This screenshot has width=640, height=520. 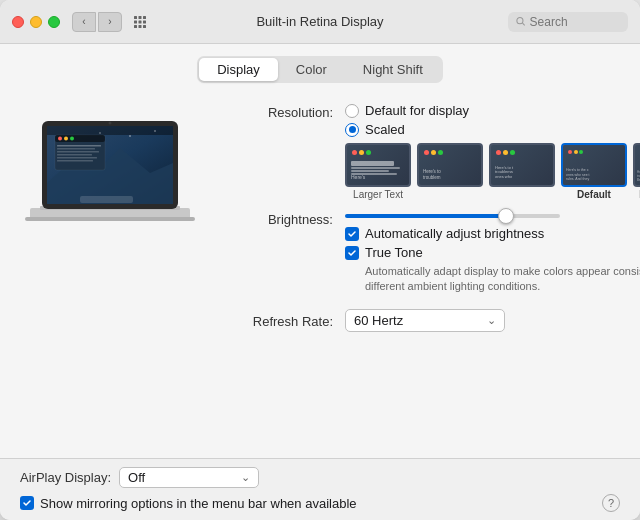 What do you see at coordinates (394, 252) in the screenshot?
I see `true-tone-label: True Tone` at bounding box center [394, 252].